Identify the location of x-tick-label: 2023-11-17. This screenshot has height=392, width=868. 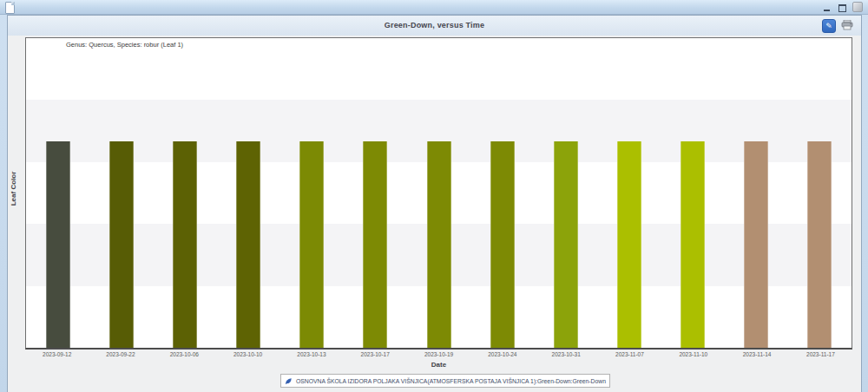
(821, 354).